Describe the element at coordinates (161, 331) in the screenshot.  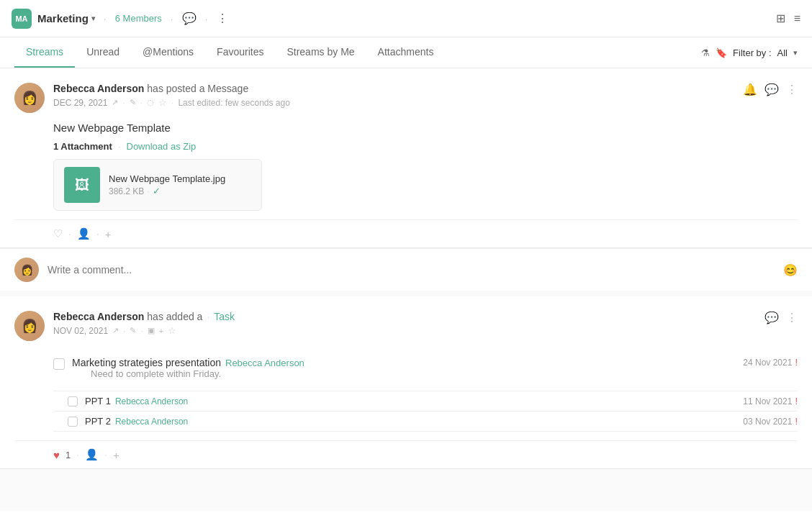
I see `add-icon-2: +` at that location.